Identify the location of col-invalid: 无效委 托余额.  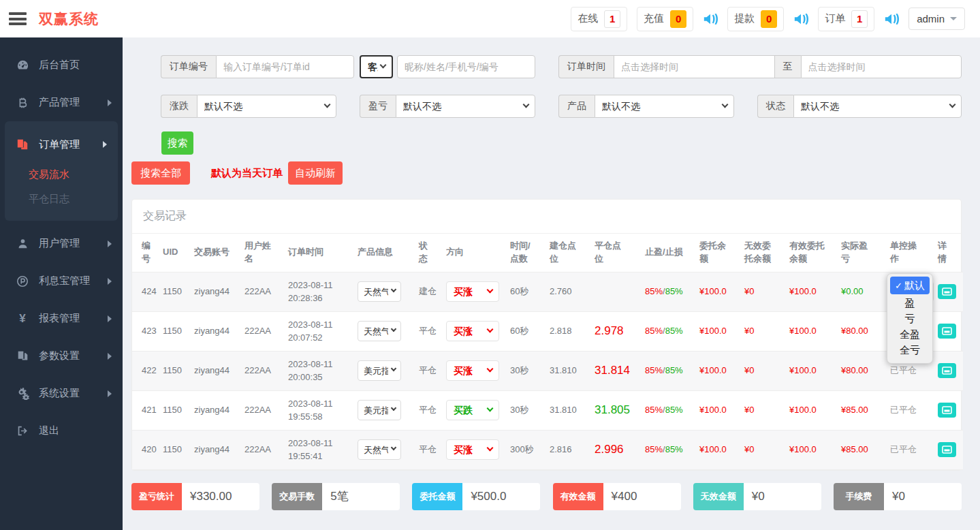
(765, 253).